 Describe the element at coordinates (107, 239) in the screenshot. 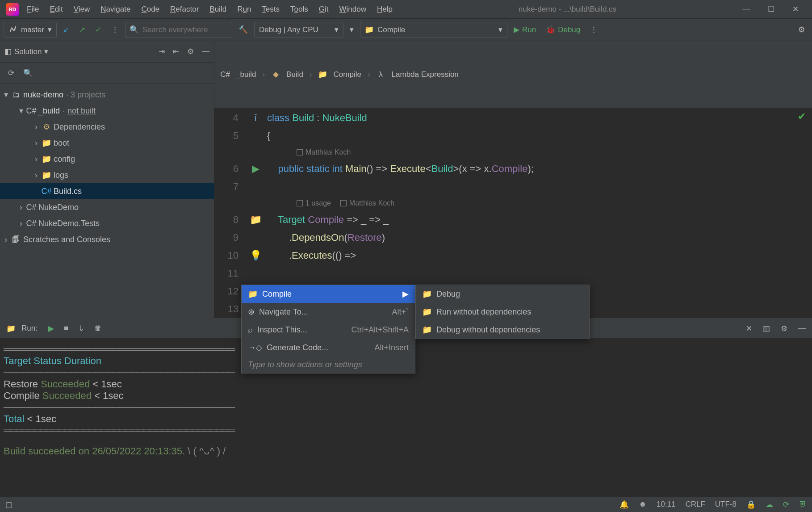

I see `scratches: ›🗐 Scratches and Consoles` at that location.